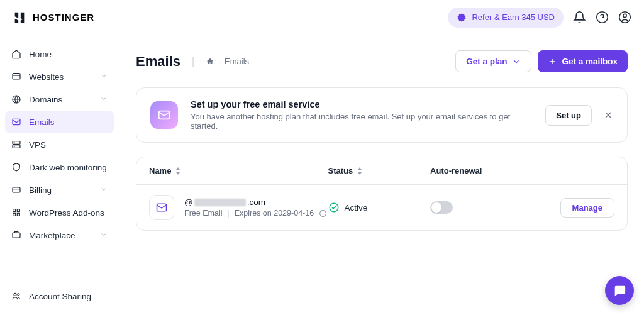  I want to click on sidebar-item-emails: Emails, so click(59, 122).